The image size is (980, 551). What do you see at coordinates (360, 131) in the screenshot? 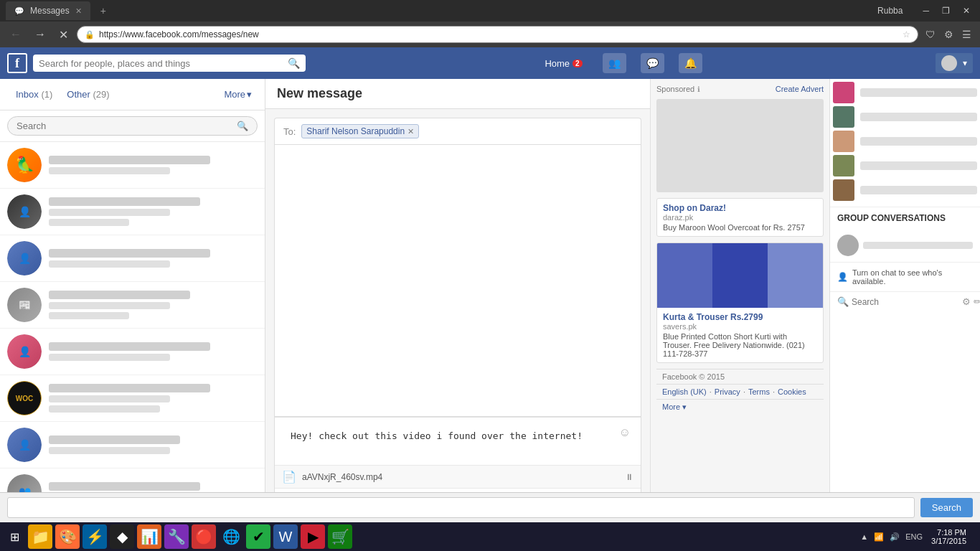
I see `recipient-tag: Sharif Nelson Sarapuddin ✕` at bounding box center [360, 131].